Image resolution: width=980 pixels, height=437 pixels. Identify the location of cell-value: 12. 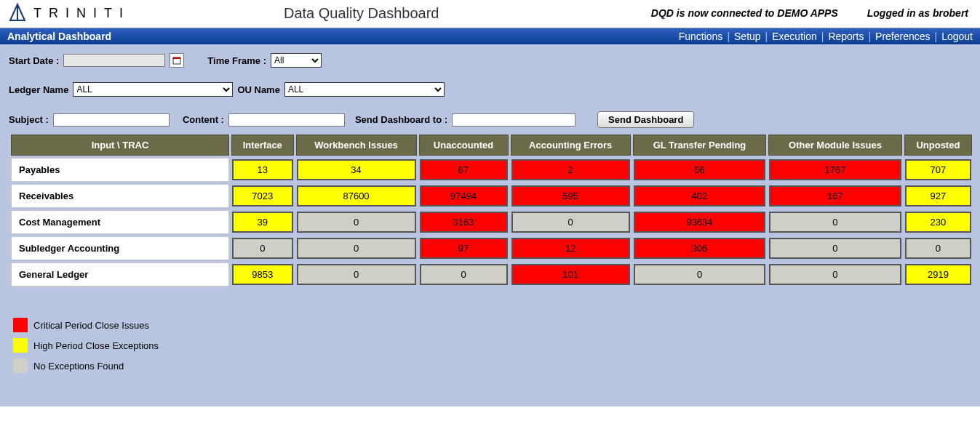
(570, 249).